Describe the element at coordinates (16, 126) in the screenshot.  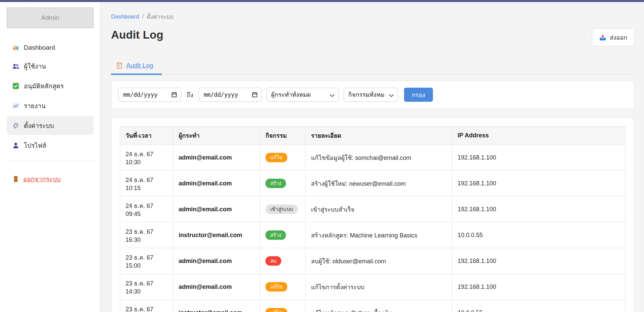
I see `gear-icon` at that location.